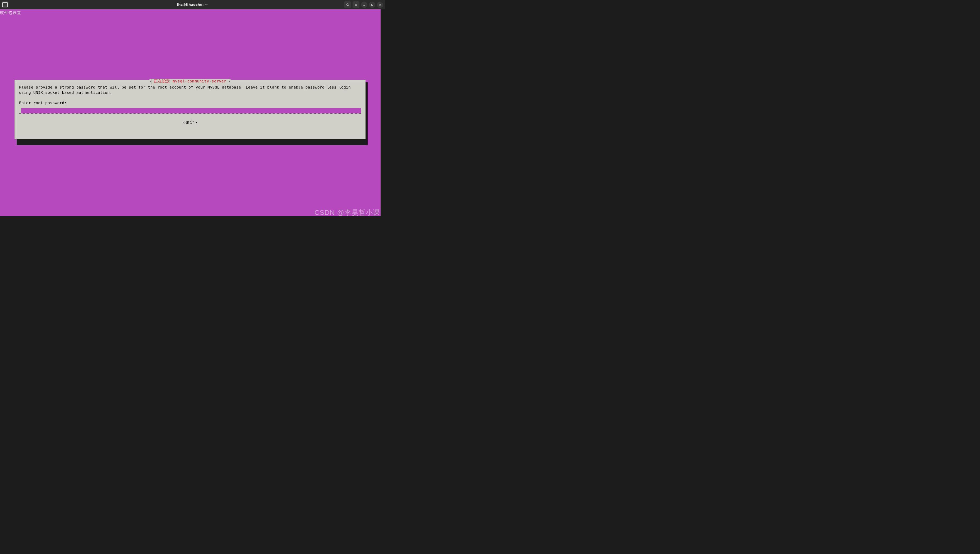 This screenshot has width=980, height=554. Describe the element at coordinates (372, 5) in the screenshot. I see `maximize-button` at that location.